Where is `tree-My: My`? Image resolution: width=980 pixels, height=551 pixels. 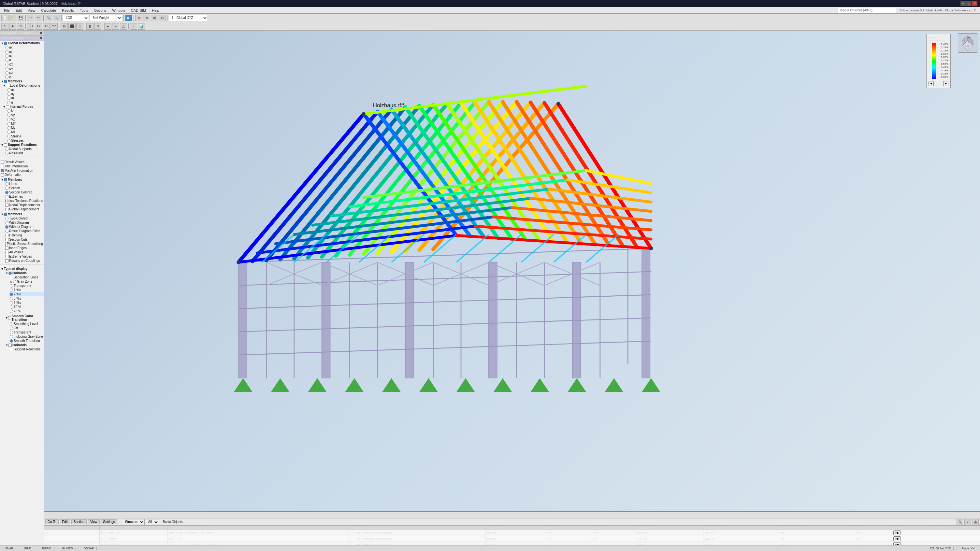
tree-My: My is located at coordinates (25, 128).